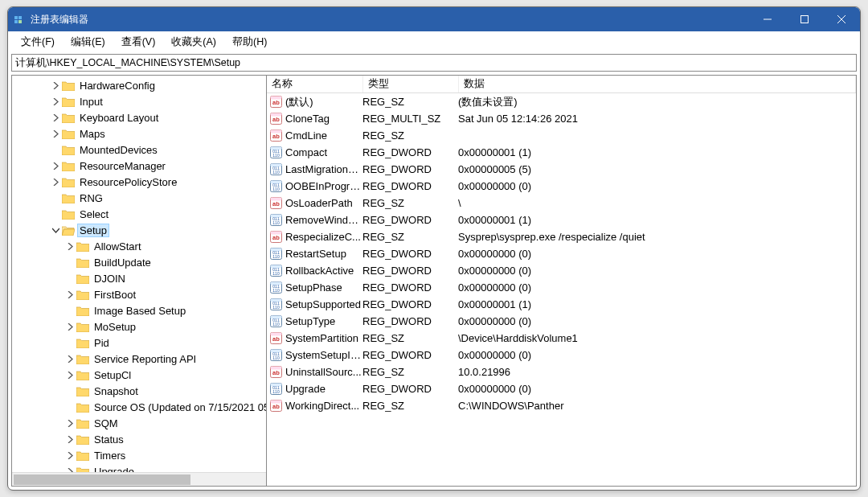  What do you see at coordinates (88, 42) in the screenshot?
I see `menu-edit: 编辑(E)` at bounding box center [88, 42].